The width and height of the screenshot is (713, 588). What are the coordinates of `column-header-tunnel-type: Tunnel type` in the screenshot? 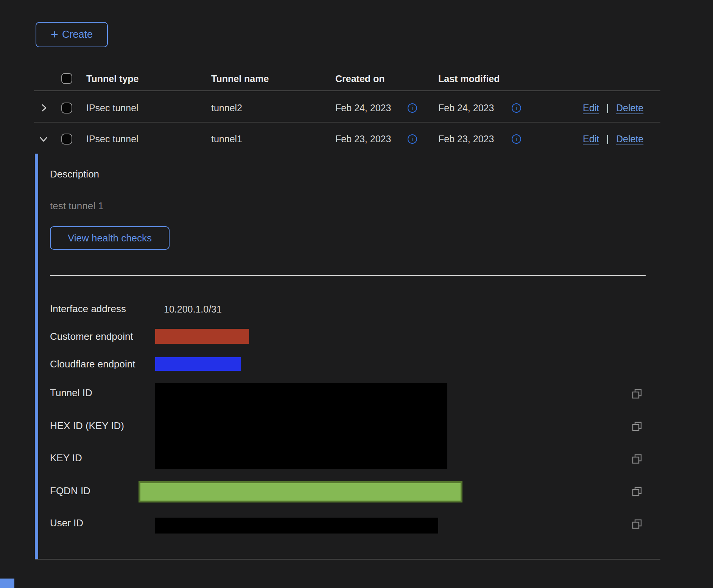 It's located at (112, 79).